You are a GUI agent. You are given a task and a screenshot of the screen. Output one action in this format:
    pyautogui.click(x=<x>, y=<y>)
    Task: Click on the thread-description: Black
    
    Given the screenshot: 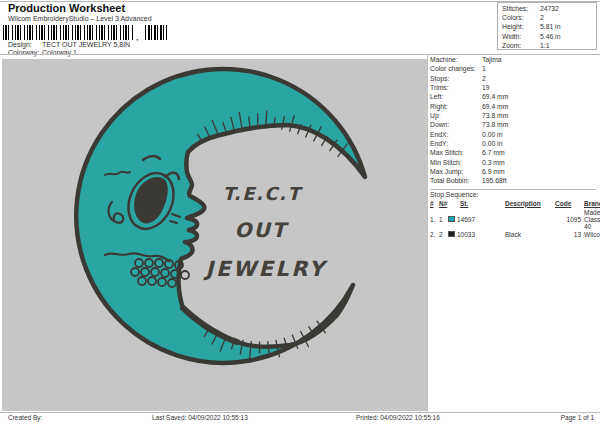 What is the action you would take?
    pyautogui.click(x=530, y=234)
    